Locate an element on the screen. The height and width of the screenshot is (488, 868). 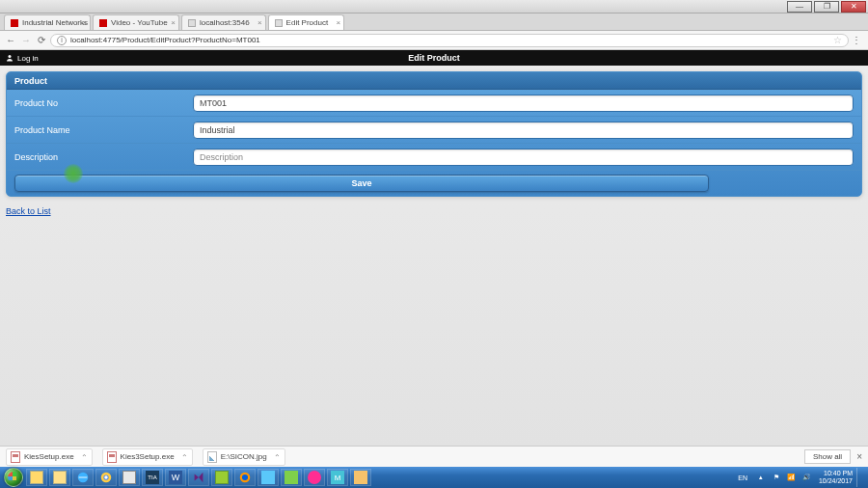
address-bar: i localhost:4775/Product/EditProduct?Pro… is located at coordinates (449, 41).